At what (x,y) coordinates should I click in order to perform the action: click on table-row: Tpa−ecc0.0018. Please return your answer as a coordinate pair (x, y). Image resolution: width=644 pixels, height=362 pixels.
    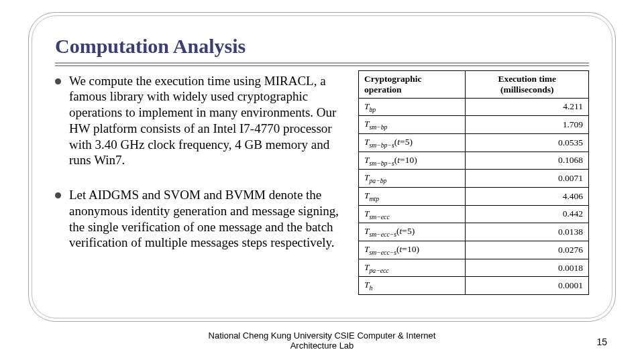
    Looking at the image, I should click on (474, 268).